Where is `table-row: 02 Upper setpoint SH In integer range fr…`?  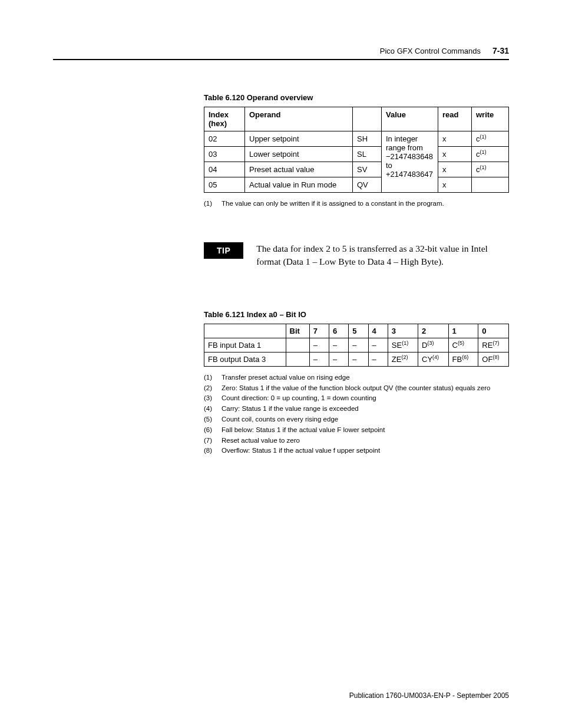 table-row: 02 Upper setpoint SH In integer range fr… is located at coordinates (357, 139).